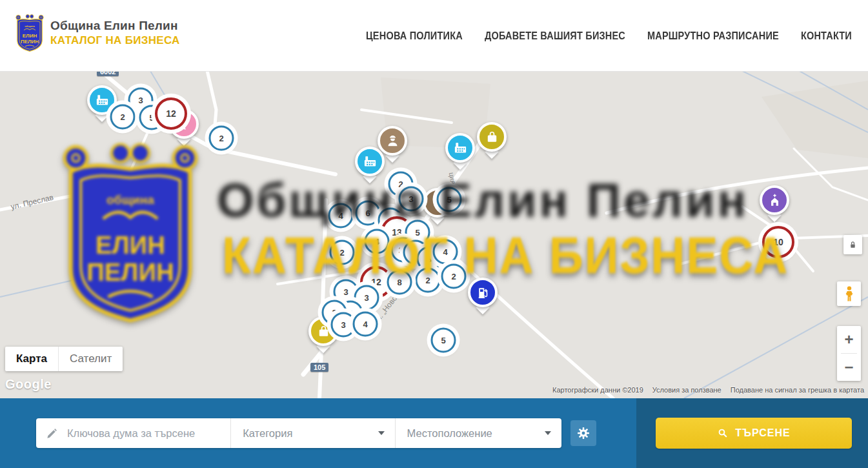  What do you see at coordinates (414, 36) in the screenshot?
I see `nav-item-pricing: ЦЕНОВА ПОЛИТИКА` at bounding box center [414, 36].